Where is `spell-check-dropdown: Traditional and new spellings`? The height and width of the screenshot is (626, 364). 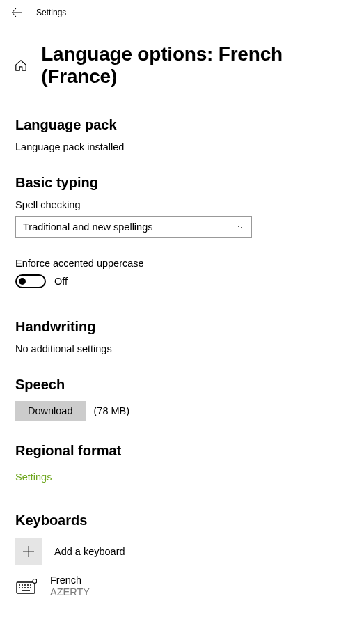 spell-check-dropdown: Traditional and new spellings is located at coordinates (134, 227).